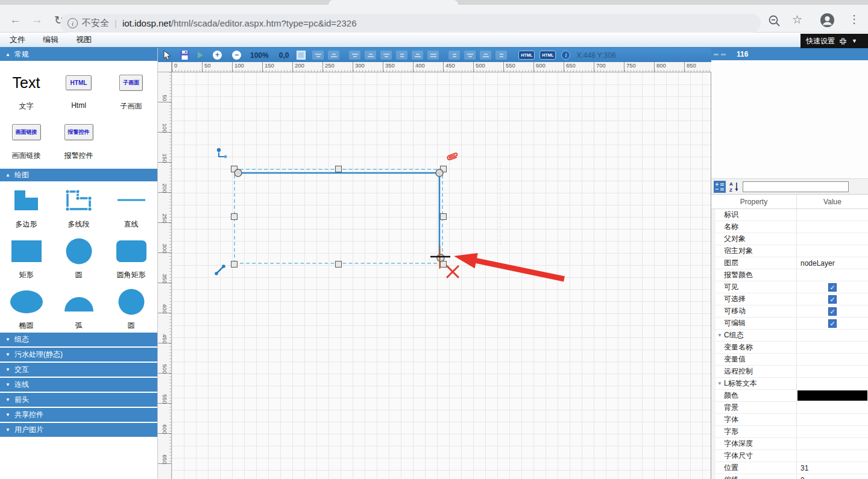 The width and height of the screenshot is (868, 479). Describe the element at coordinates (51, 40) in the screenshot. I see `menu-edit: 编辑` at that location.